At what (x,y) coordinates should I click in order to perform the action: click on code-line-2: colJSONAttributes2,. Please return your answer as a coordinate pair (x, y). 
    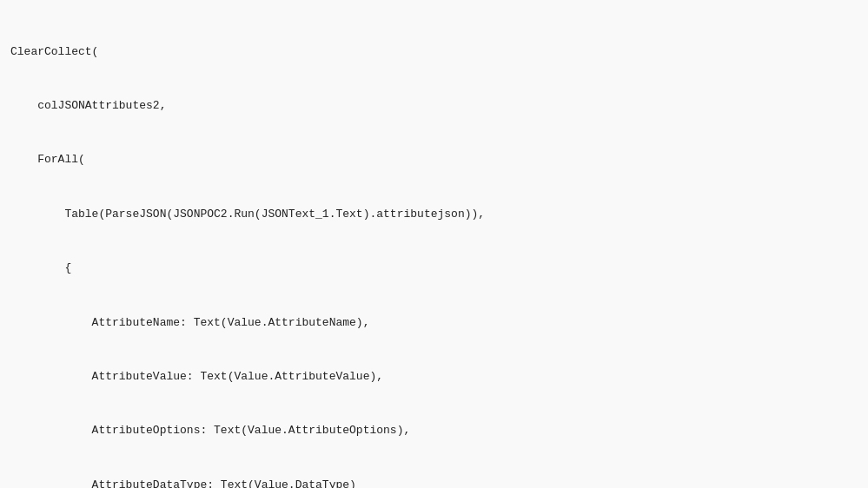
    Looking at the image, I should click on (434, 106).